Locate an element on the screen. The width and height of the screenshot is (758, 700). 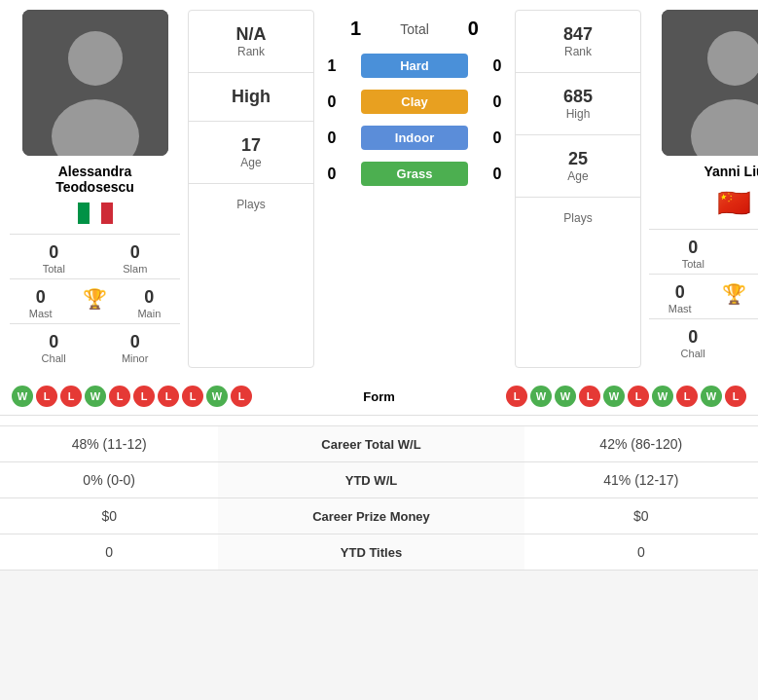
player2-high-label: High is located at coordinates (578, 114).